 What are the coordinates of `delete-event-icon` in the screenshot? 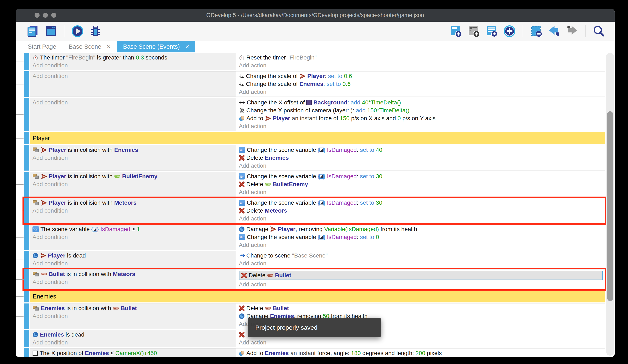 It's located at (536, 31).